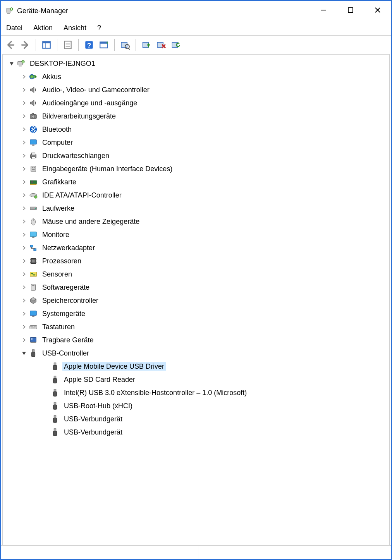  I want to click on tree-category-row: Tastaturen, so click(196, 327).